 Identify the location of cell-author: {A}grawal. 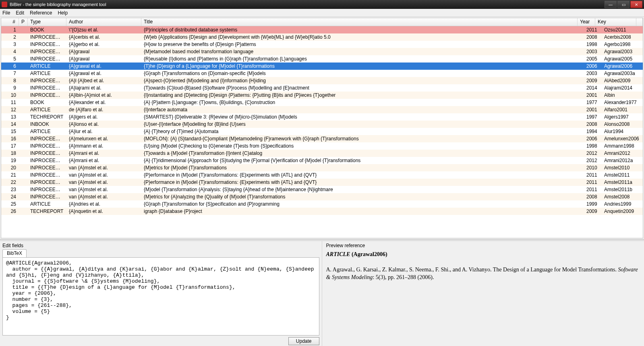
(104, 52).